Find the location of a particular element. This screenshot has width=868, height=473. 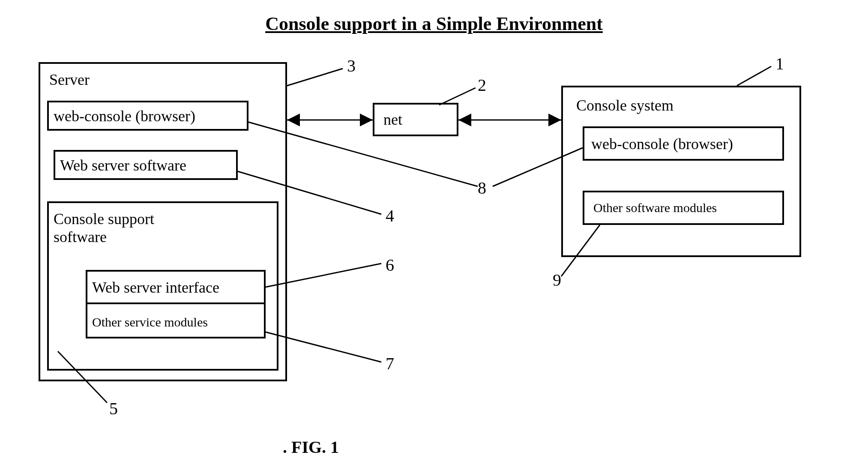

web-server-software-label: Web server software is located at coordinates (123, 165).